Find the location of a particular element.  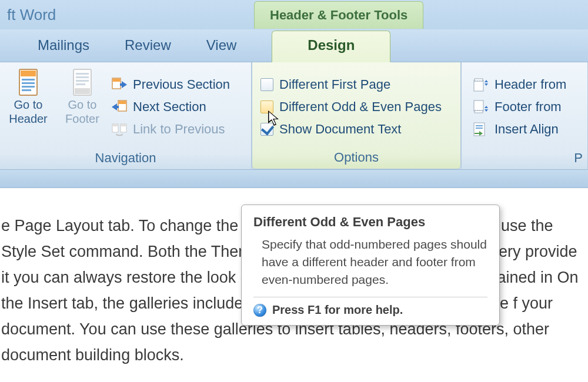

go-to-header-label-1: Go to is located at coordinates (28, 105).